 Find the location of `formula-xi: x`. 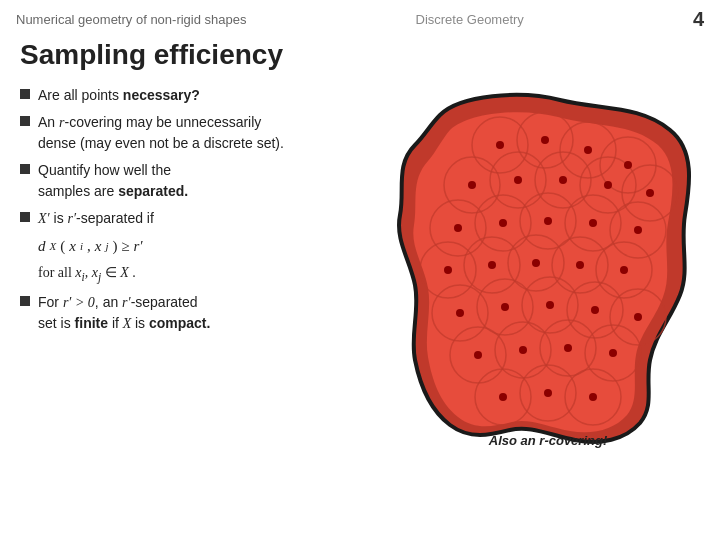

formula-xi: x is located at coordinates (72, 246).